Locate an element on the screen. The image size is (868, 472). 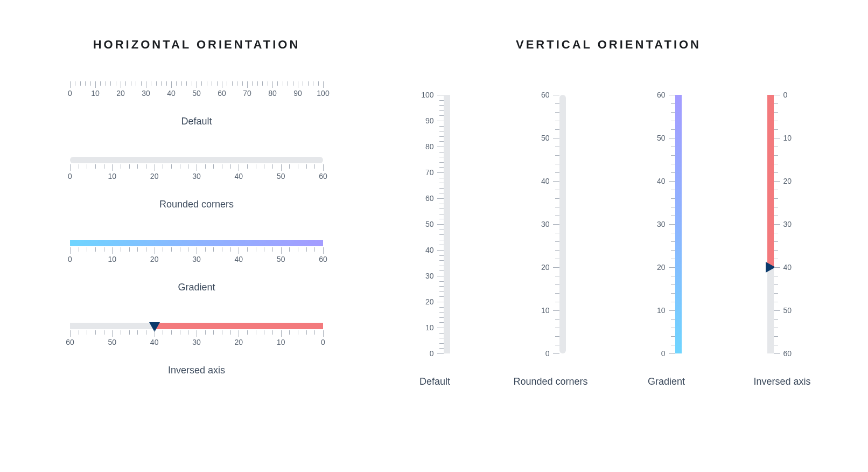
v-inversed-fill is located at coordinates (771, 181).